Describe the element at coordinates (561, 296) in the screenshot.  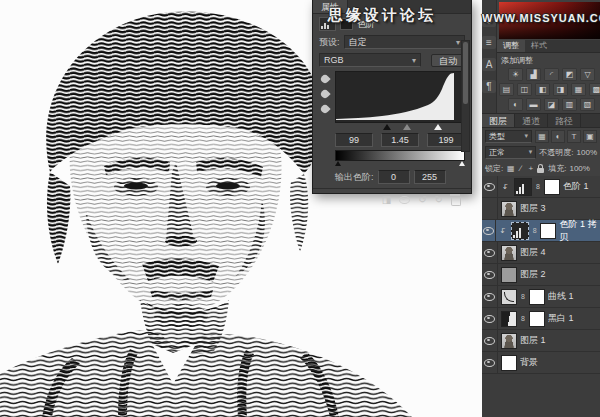
I see `layer-name: 曲线 1` at that location.